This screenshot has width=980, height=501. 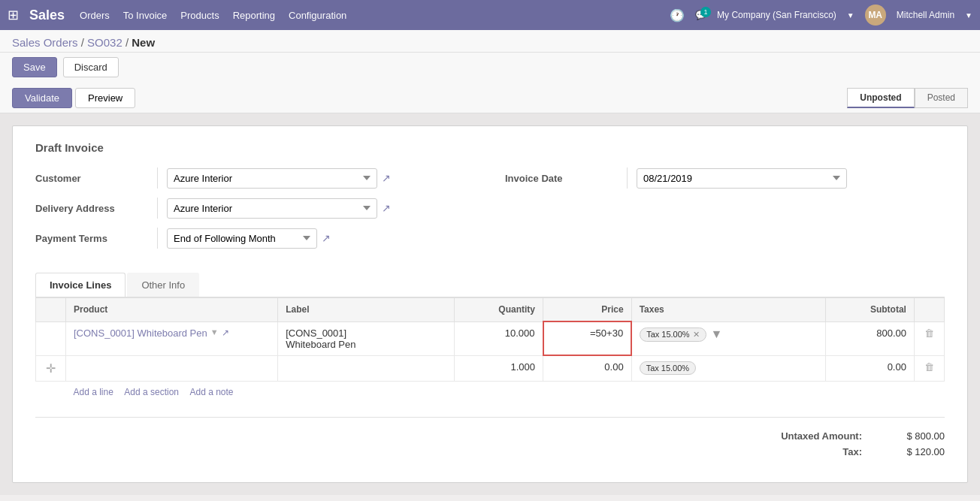 I want to click on col-delete, so click(x=929, y=310).